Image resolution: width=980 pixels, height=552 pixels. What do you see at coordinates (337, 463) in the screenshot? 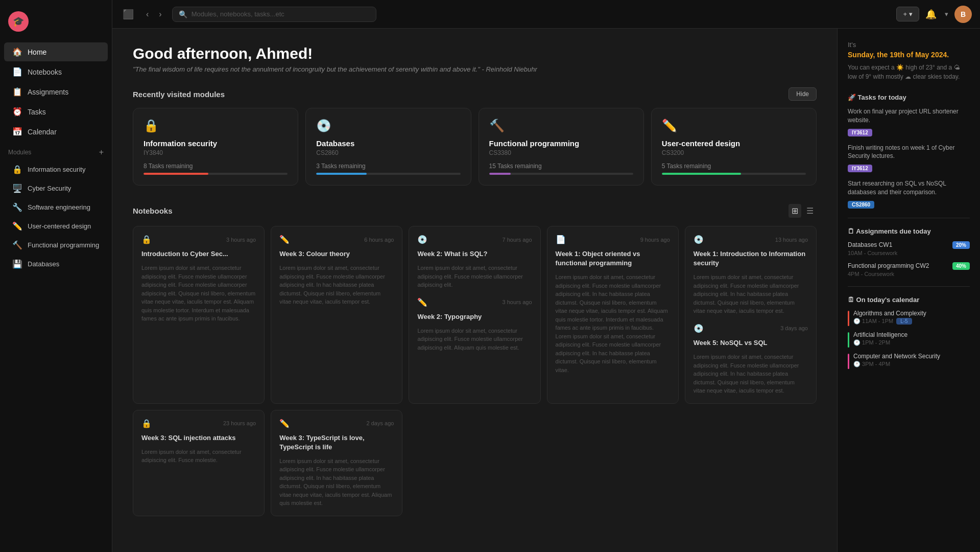
I see `notebook-card-typescript: ✏️ 2 days ago Week 3: TypeScript is love…` at bounding box center [337, 463].